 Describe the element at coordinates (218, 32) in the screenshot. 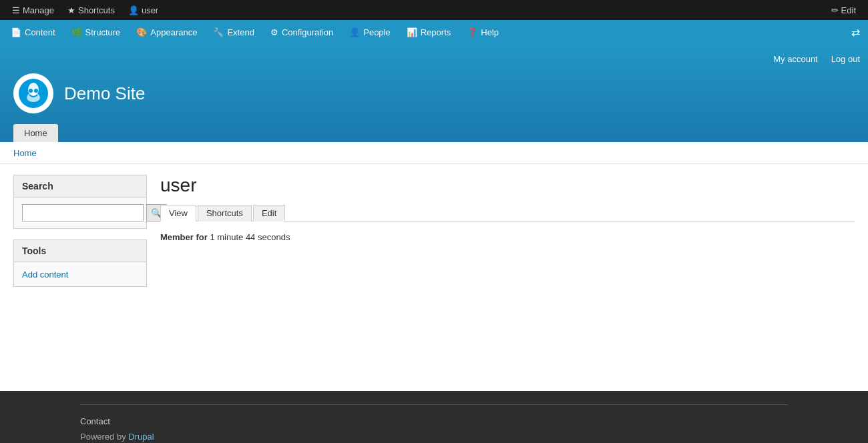

I see `extend-icon: 🔧` at that location.